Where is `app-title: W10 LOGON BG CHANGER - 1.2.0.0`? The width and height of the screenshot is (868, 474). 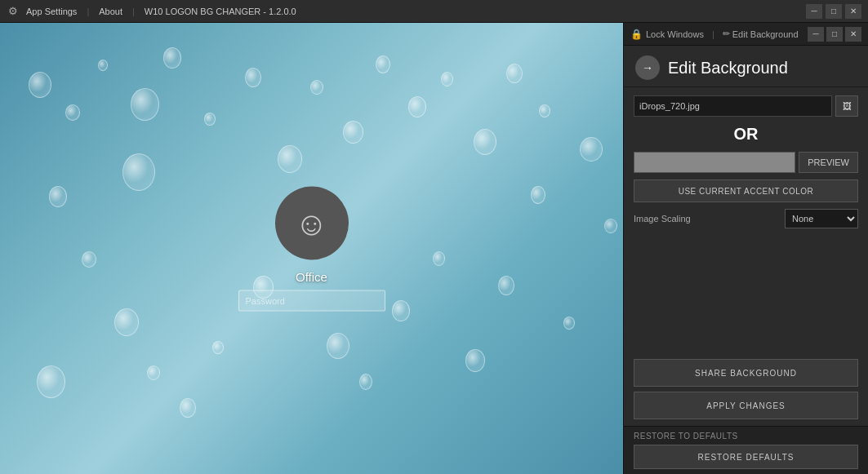
app-title: W10 LOGON BG CHANGER - 1.2.0.0 is located at coordinates (220, 11).